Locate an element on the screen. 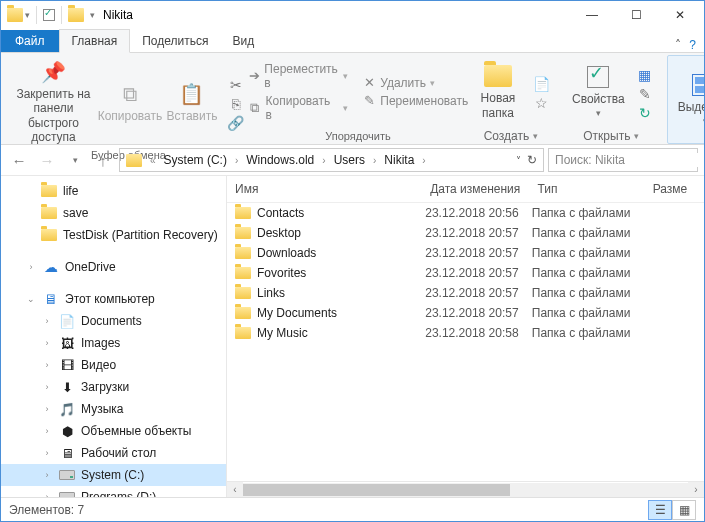  crumb: Users is located at coordinates (350, 160).